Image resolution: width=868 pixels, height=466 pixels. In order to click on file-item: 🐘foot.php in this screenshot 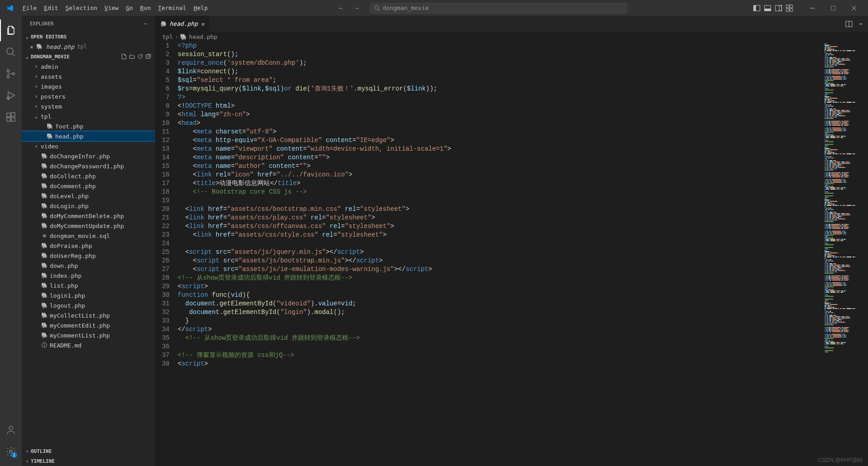, I will do `click(89, 126)`.